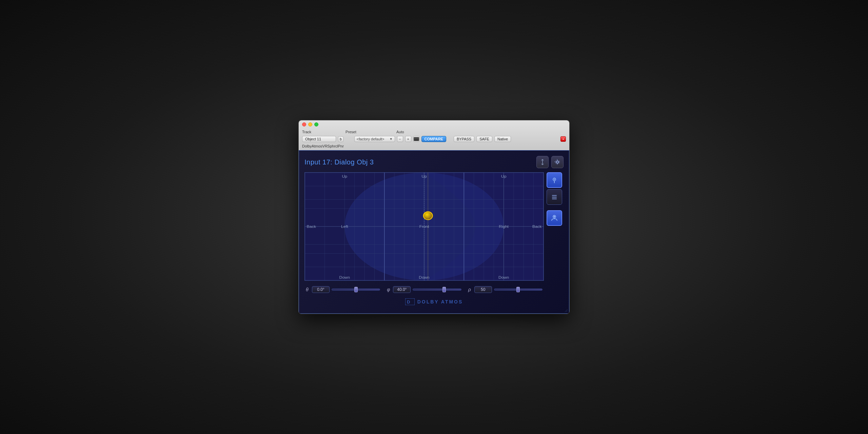 The image size is (868, 434). I want to click on rho-slider-handle, so click(518, 290).